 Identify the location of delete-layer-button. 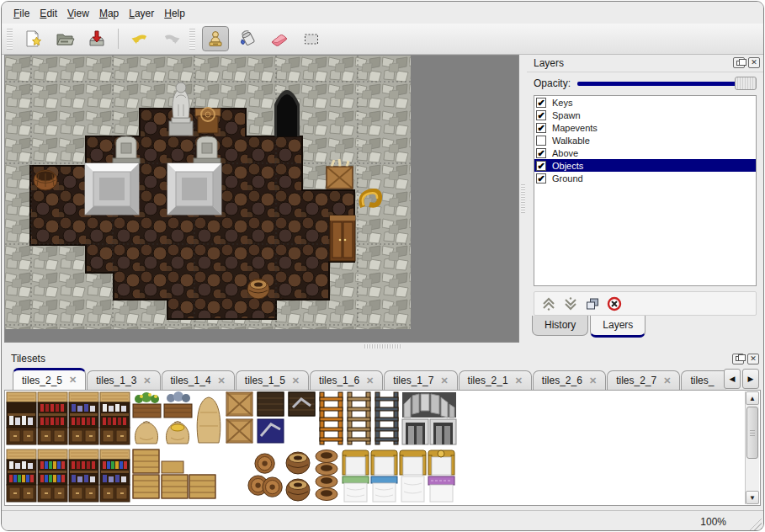
(614, 304).